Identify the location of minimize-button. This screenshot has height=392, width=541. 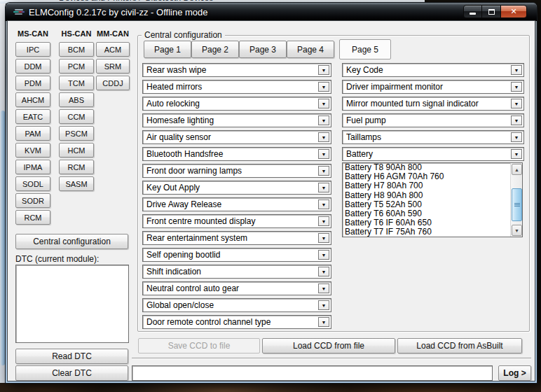
(472, 11).